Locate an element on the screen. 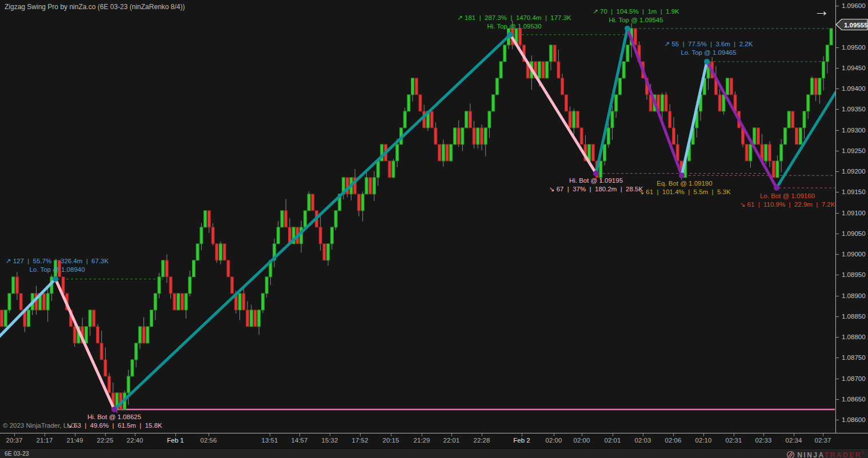 This screenshot has width=868, height=458. price-axis-label: 1.09050 is located at coordinates (854, 234).